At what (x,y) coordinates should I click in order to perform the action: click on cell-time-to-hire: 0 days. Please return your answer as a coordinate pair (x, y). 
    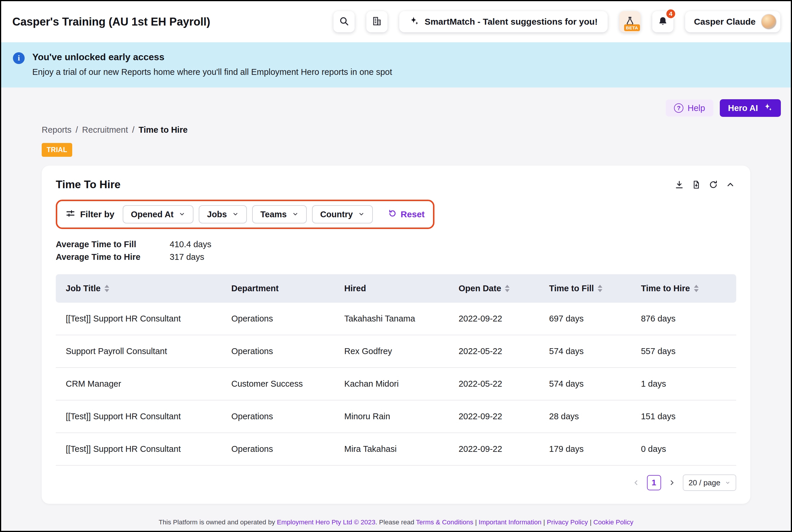
    Looking at the image, I should click on (689, 449).